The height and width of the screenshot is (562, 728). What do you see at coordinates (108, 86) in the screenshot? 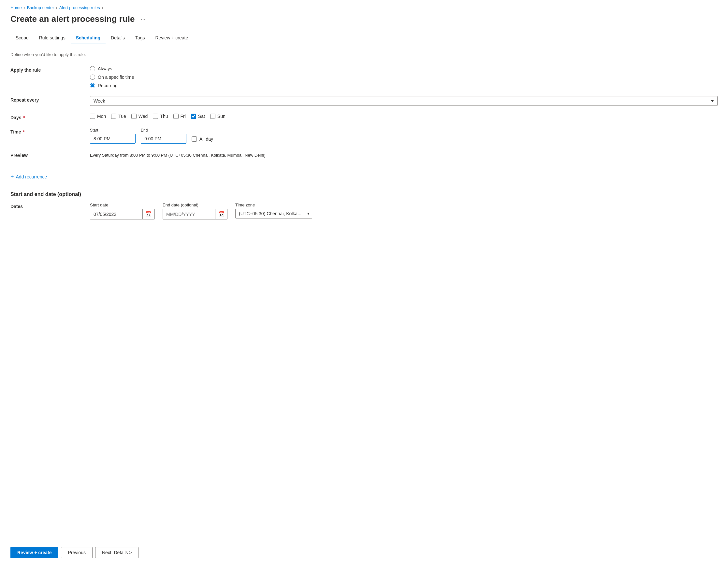
I see `radio-recurring-label: Recurring` at bounding box center [108, 86].